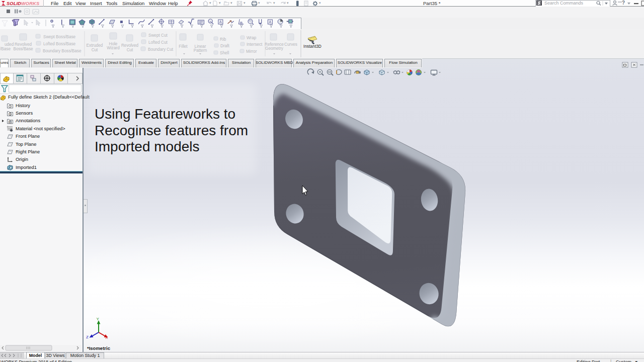 The height and width of the screenshot is (362, 644). I want to click on svg-text: Y, so click(98, 319).